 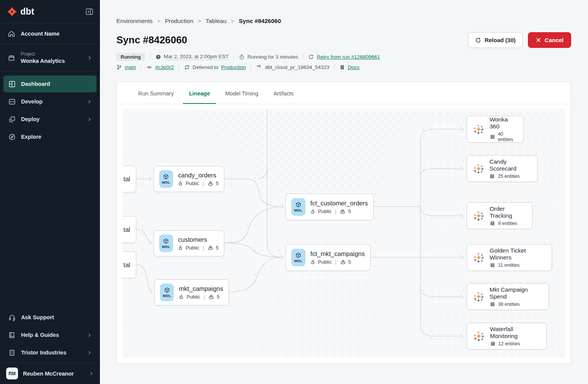 What do you see at coordinates (234, 67) in the screenshot?
I see `deferred-env-link: Production` at bounding box center [234, 67].